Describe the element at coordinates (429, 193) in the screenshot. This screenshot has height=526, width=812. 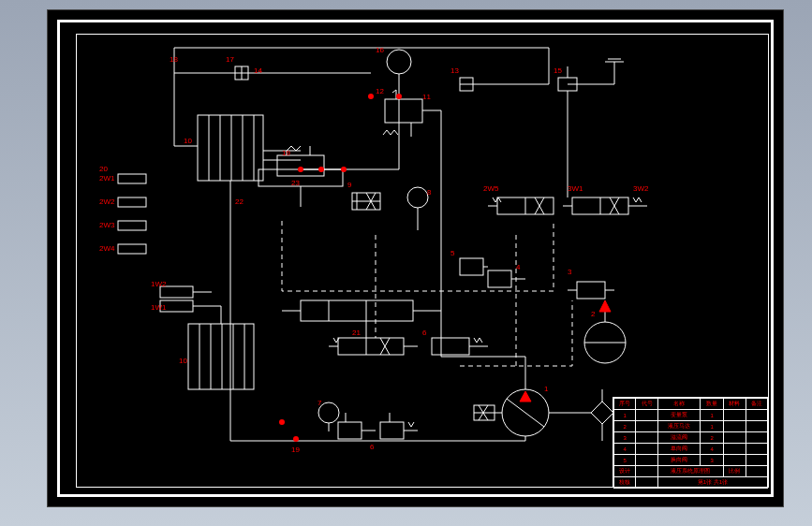
I see `label-8: 8` at that location.